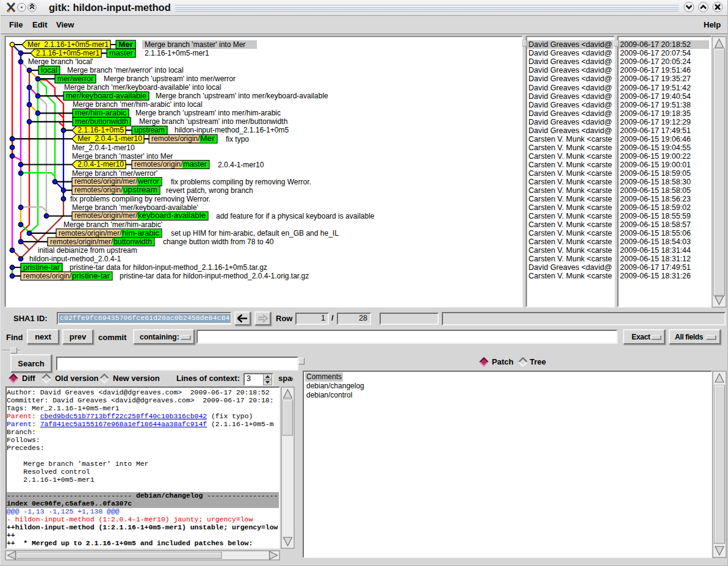  Describe the element at coordinates (210, 190) in the screenshot. I see `svg-text: revert patch, wrong branch` at that location.